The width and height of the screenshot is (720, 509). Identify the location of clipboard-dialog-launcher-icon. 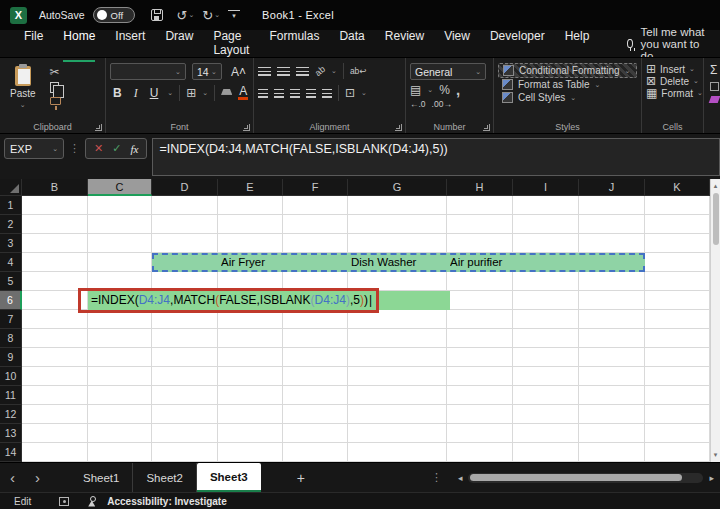
(98, 128).